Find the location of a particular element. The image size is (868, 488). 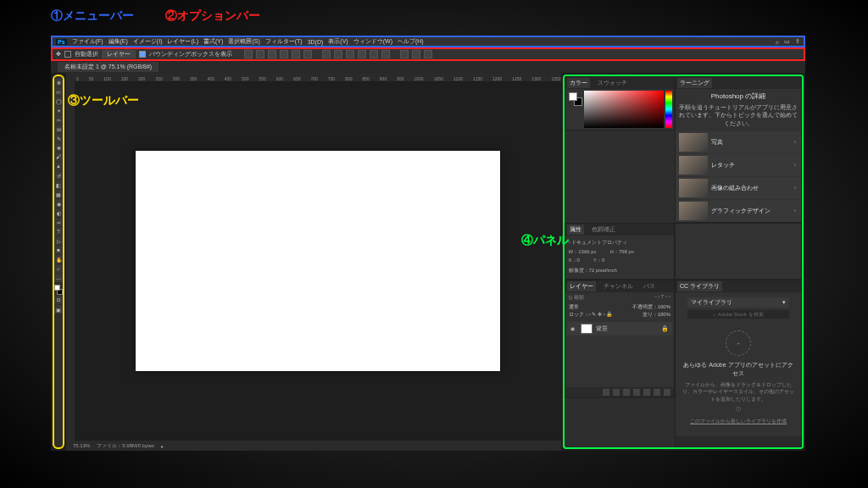

share-icon: ⇧ is located at coordinates (798, 42).